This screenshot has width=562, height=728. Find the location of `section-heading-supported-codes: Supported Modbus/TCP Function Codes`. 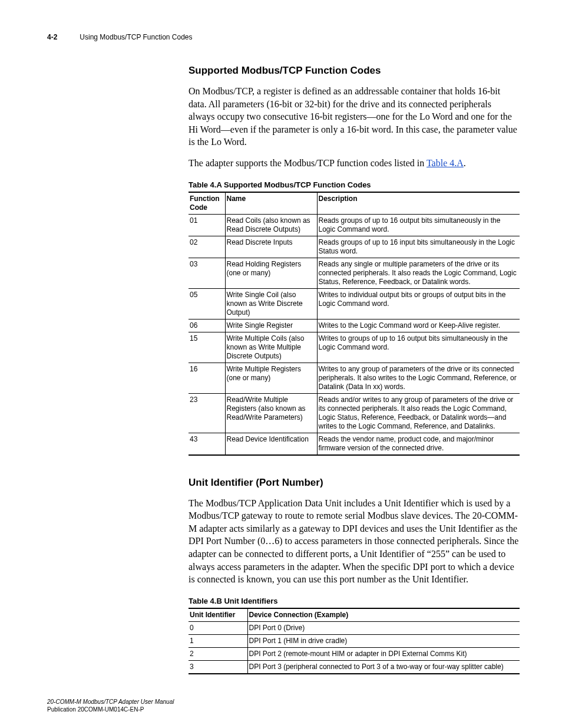

section-heading-supported-codes: Supported Modbus/TCP Function Codes is located at coordinates (354, 71).